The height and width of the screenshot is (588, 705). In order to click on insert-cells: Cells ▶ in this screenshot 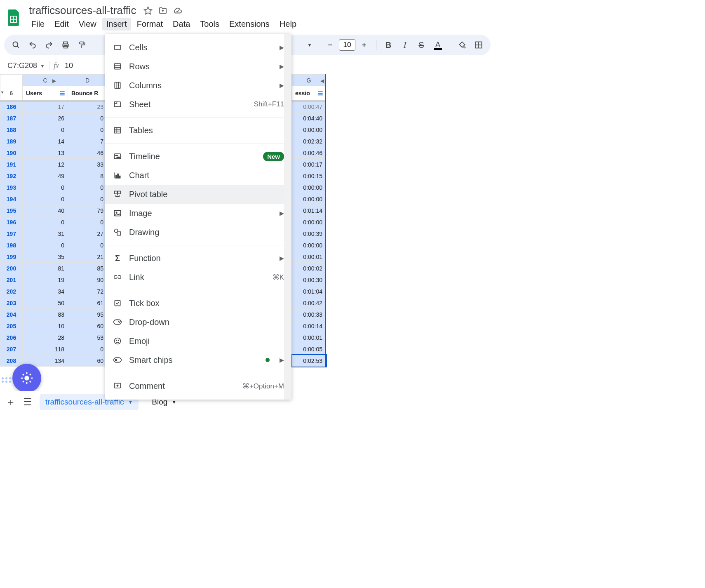, I will do `click(198, 47)`.